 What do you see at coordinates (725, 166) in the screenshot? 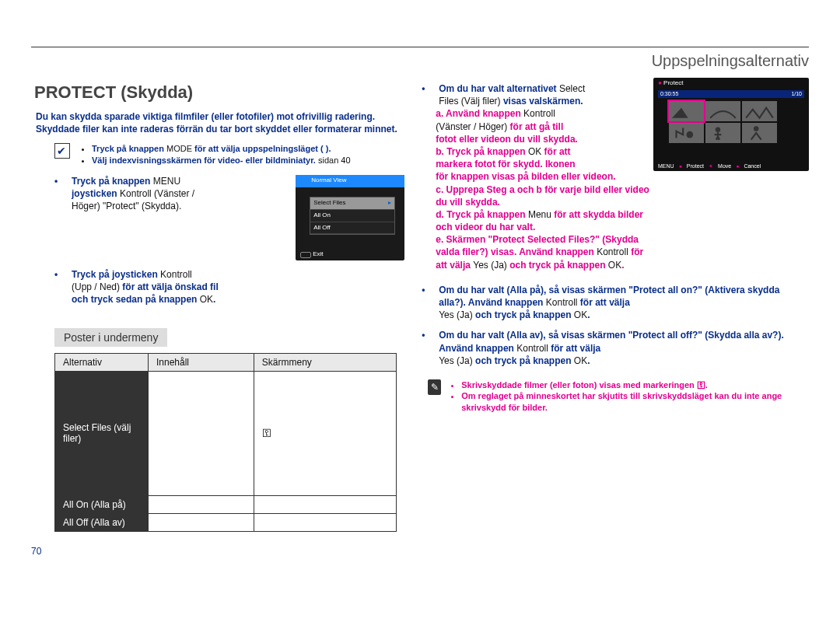
I see `thumb-foot-move: Move` at bounding box center [725, 166].